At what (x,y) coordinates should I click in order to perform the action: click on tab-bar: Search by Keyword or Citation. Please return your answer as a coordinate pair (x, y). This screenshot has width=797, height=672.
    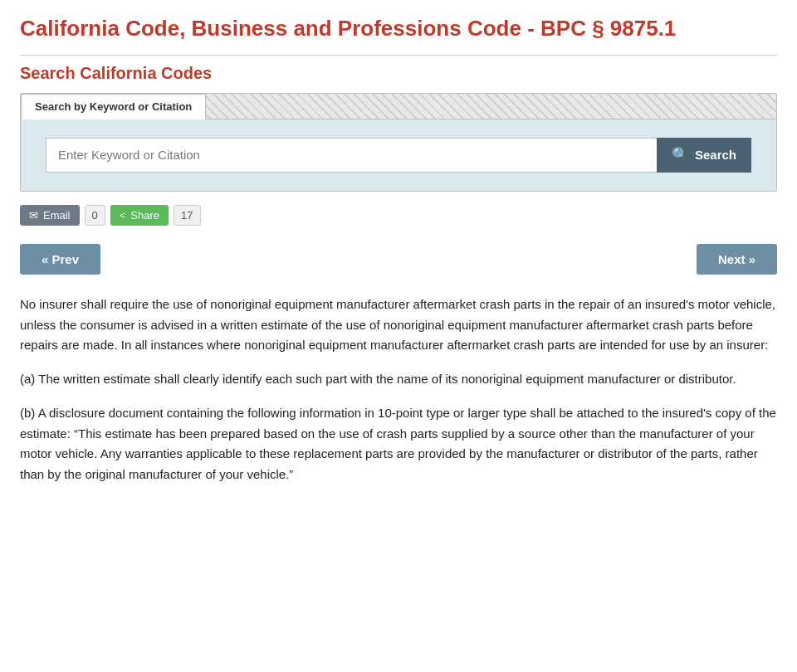
    Looking at the image, I should click on (398, 106).